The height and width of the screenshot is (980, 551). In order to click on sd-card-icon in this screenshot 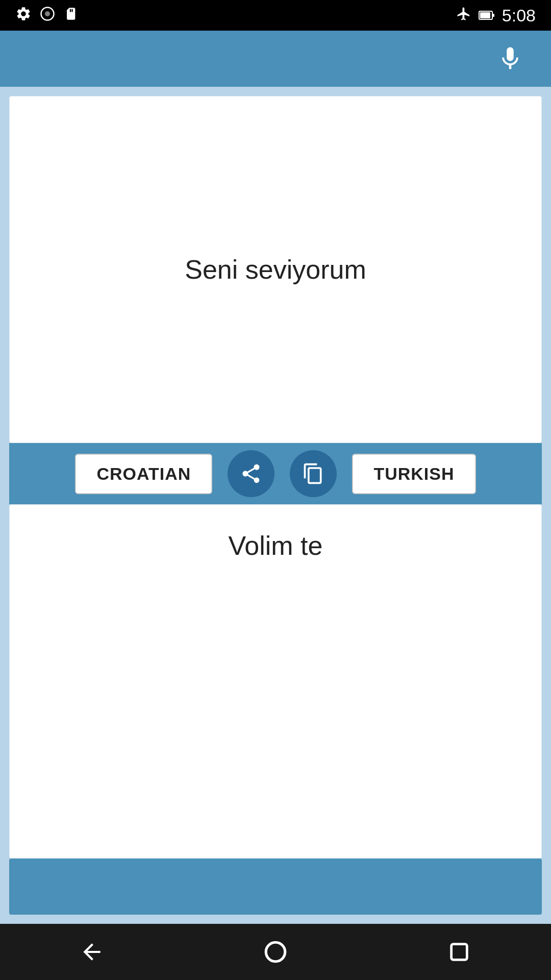, I will do `click(70, 15)`.